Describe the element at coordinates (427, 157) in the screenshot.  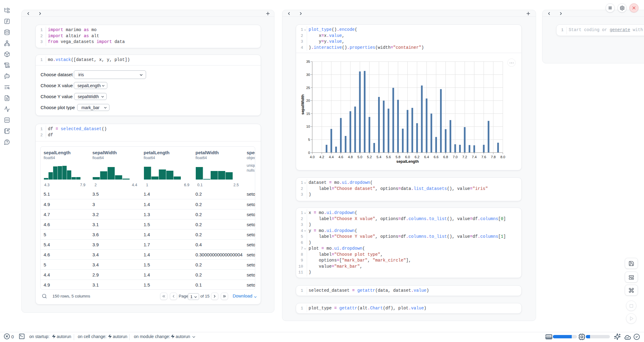
I see `svg-text: 6.4` at that location.